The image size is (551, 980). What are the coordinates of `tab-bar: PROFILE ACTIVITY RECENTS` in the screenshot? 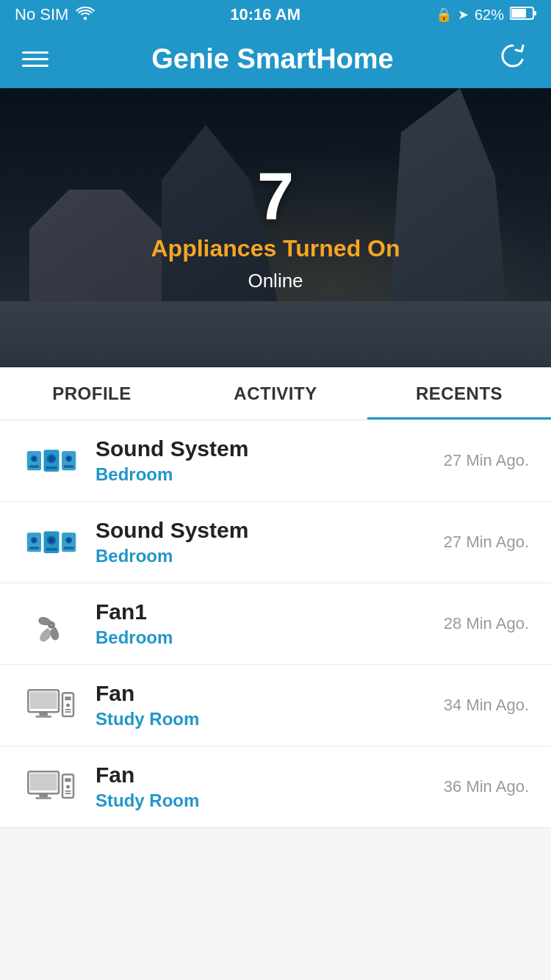 It's located at (276, 394).